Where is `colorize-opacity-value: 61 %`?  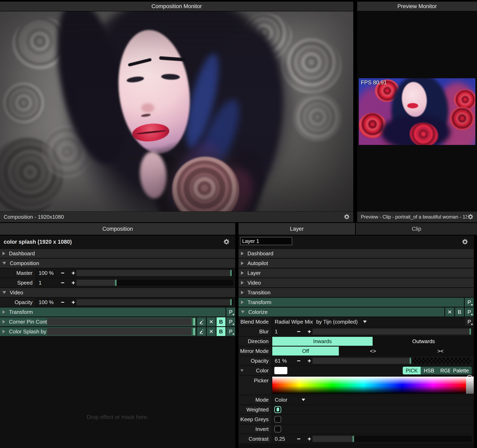 colorize-opacity-value: 61 % is located at coordinates (283, 361).